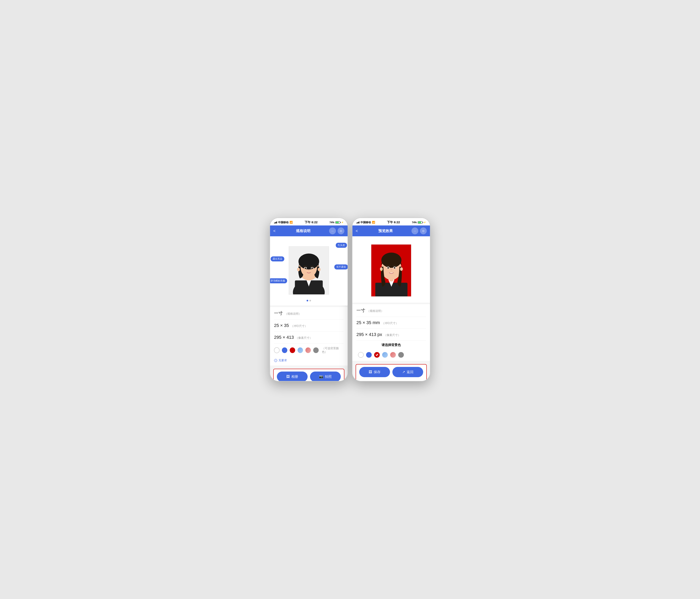  Describe the element at coordinates (278, 313) in the screenshot. I see `size-label-left: 一寸` at that location.